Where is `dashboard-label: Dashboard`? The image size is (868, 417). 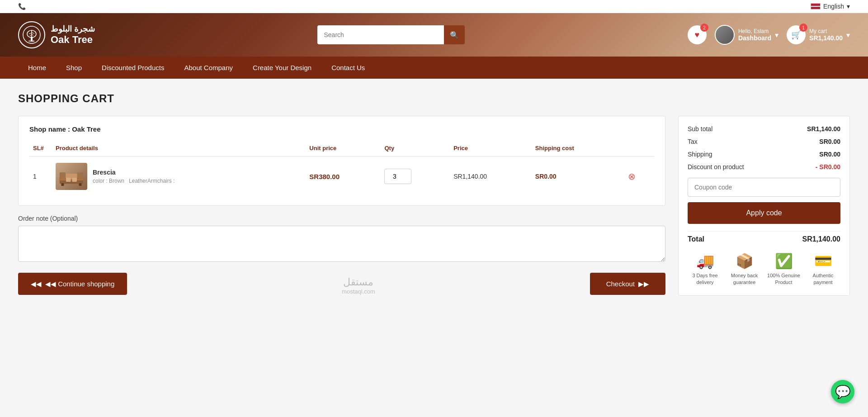
dashboard-label: Dashboard is located at coordinates (755, 38).